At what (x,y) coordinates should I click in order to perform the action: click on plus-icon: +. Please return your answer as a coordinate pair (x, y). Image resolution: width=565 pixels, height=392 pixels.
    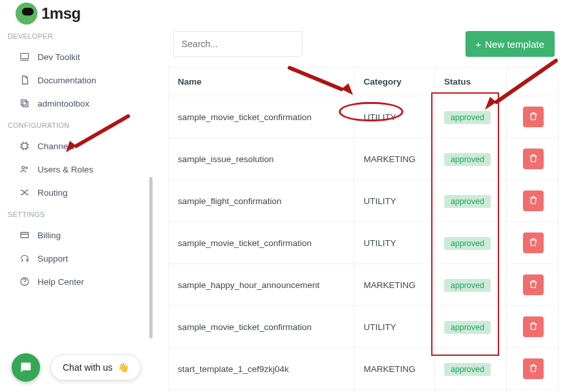
    Looking at the image, I should click on (478, 44).